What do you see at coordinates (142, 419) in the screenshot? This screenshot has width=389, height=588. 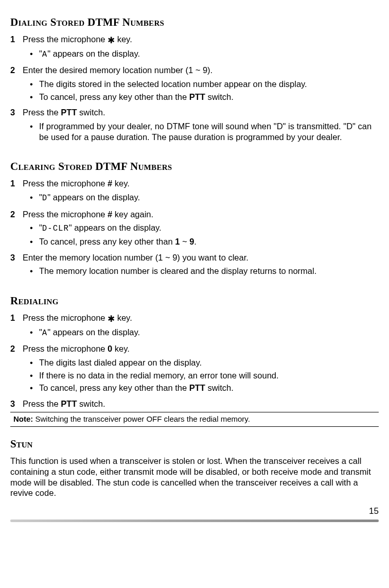 I see `note-text: Switching the transceiver power OFF clea…` at bounding box center [142, 419].